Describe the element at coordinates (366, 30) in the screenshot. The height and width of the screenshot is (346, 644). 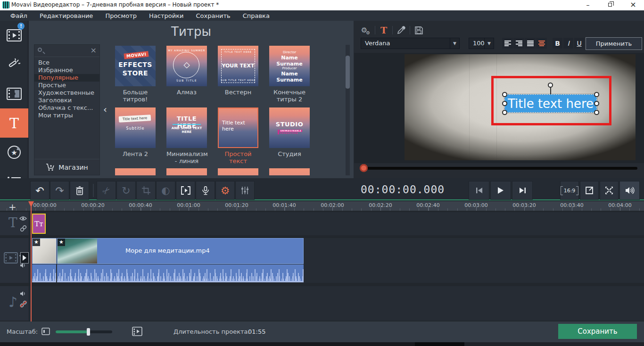
I see `clip-properties-button: ⚙⚙` at that location.